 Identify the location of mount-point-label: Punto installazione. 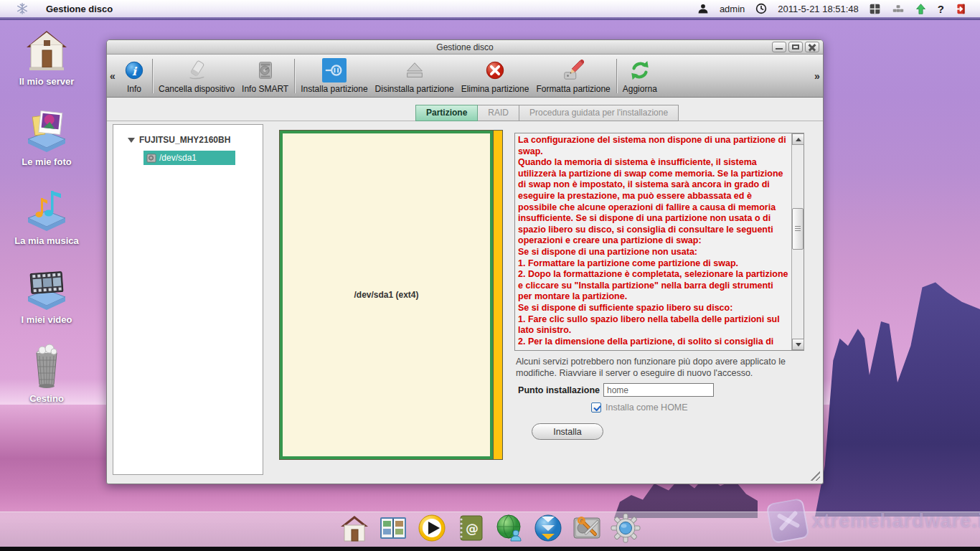
(559, 390).